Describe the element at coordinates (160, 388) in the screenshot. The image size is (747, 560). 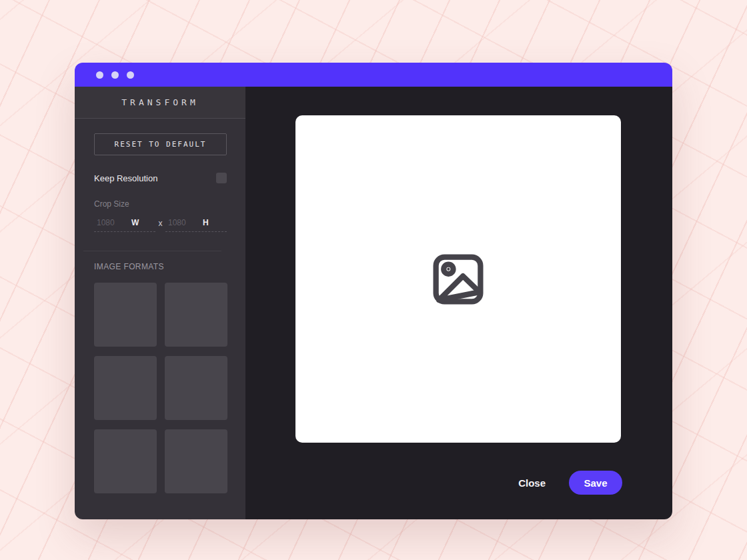
I see `image-formats-grid` at that location.